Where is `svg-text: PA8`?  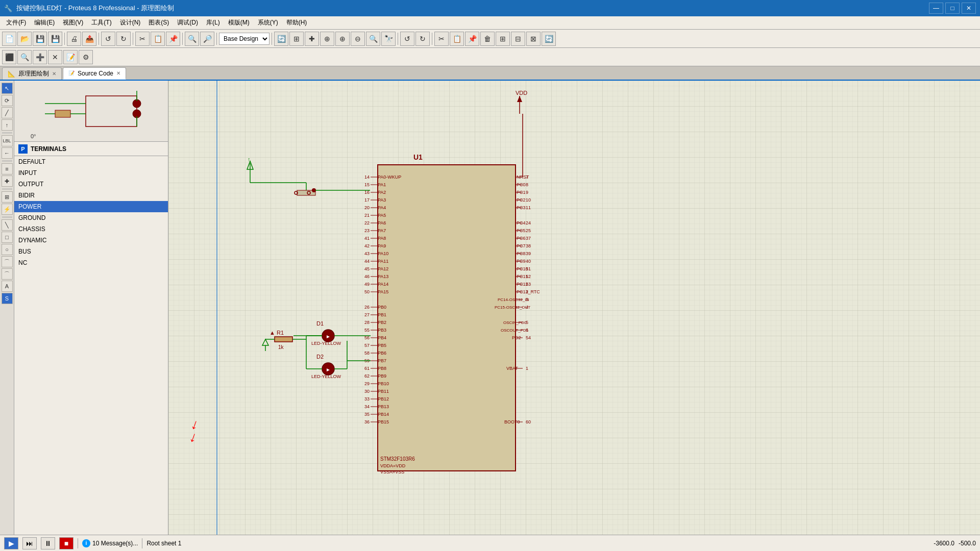
svg-text: PA8 is located at coordinates (382, 238).